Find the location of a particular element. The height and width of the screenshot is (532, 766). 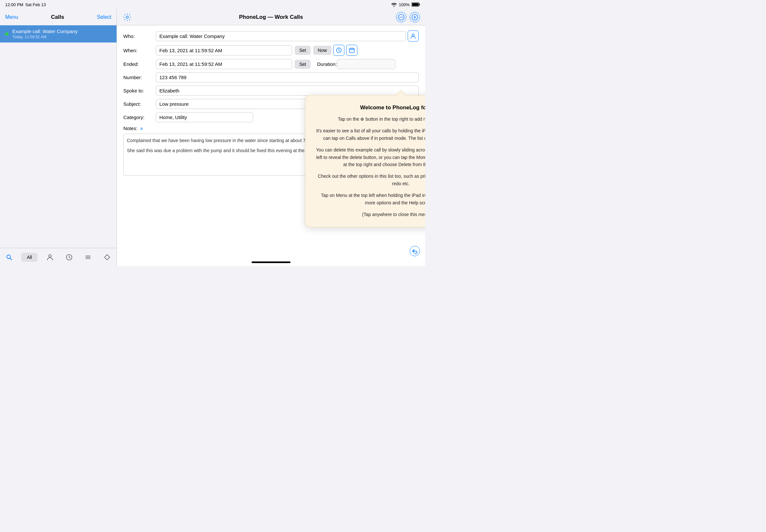

popup-para4: Check out the other options in this list… is located at coordinates (370, 180).